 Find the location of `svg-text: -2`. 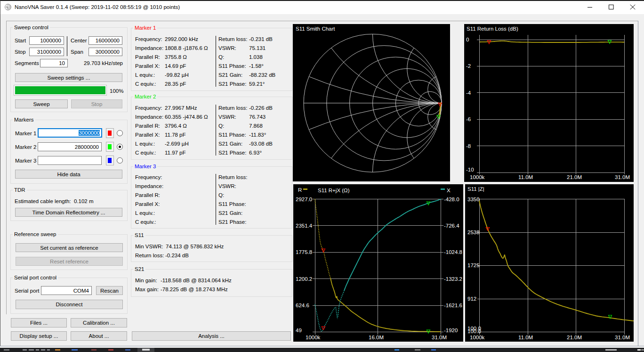

svg-text: -2 is located at coordinates (468, 66).